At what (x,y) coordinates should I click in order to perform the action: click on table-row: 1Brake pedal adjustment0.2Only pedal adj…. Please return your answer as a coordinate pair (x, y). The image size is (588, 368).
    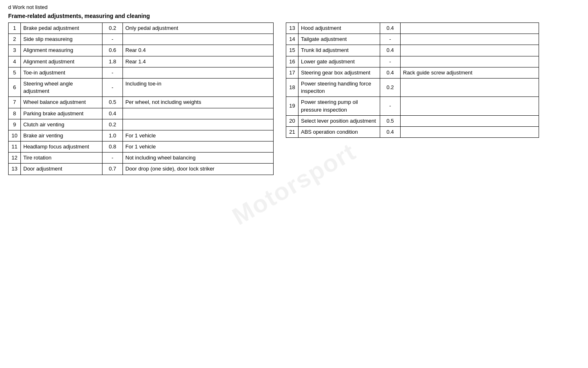
    Looking at the image, I should click on (141, 29).